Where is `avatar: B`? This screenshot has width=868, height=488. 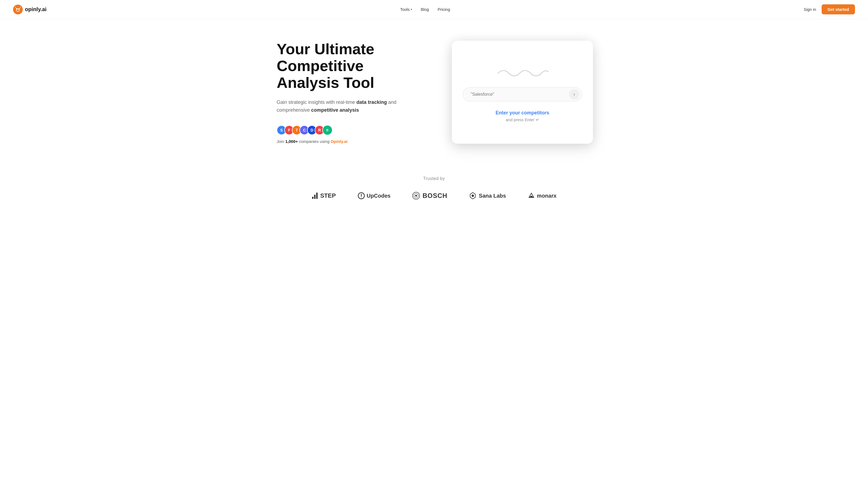
avatar: B is located at coordinates (328, 130).